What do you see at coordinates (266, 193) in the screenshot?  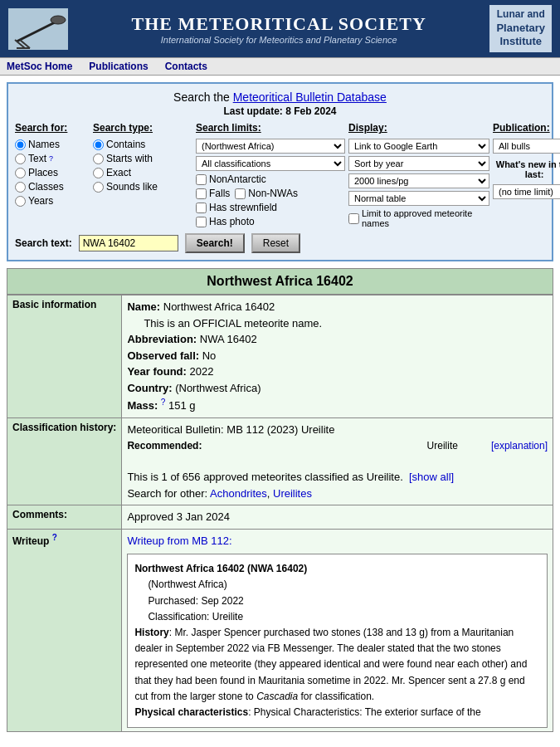 I see `checkbox-non-nwas: Non-NWAs` at bounding box center [266, 193].